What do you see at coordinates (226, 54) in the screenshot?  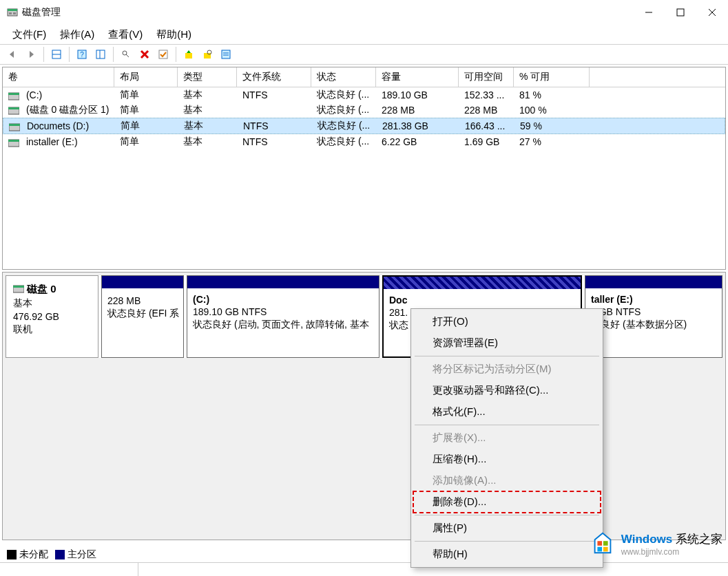 I see `toolbar-properties-icon` at bounding box center [226, 54].